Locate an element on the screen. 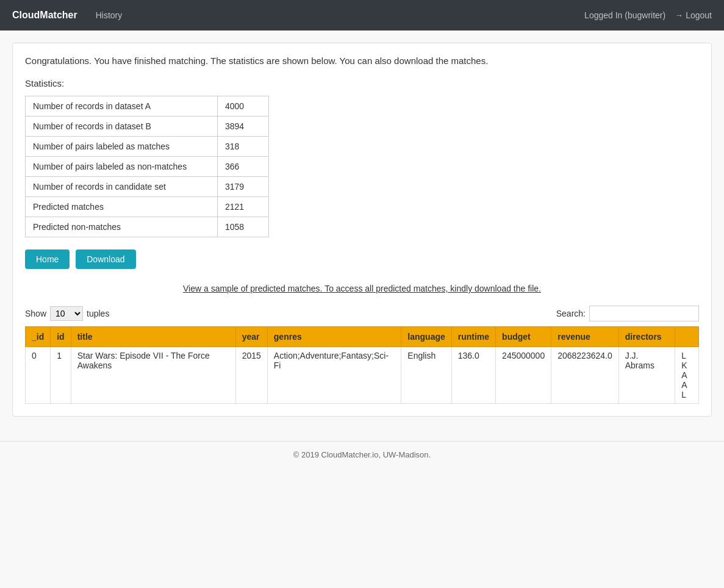 The height and width of the screenshot is (588, 724). stats-row: Predicted matches2121 is located at coordinates (148, 207).